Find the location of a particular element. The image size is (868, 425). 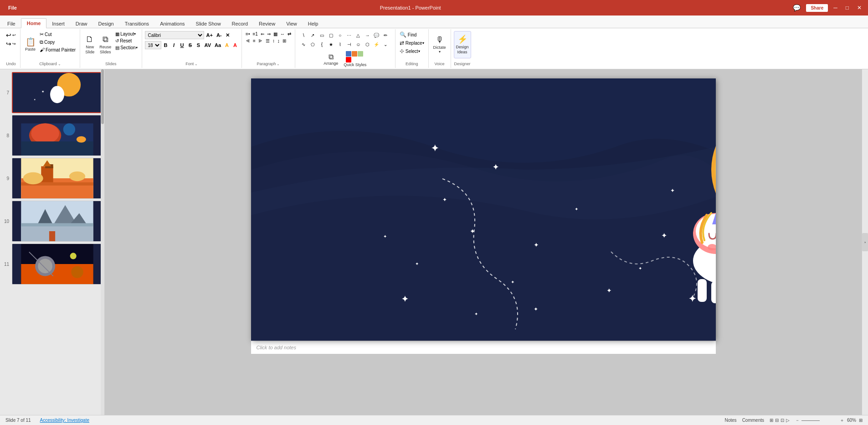

align-left-btn: ⫷ is located at coordinates (248, 41).